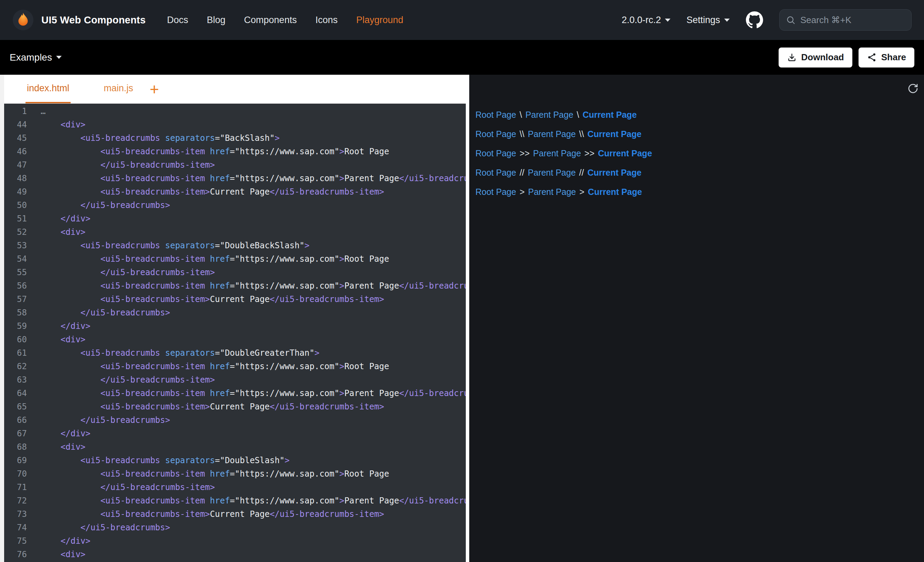 The width and height of the screenshot is (924, 562). I want to click on code-line: 76 <div>, so click(235, 555).